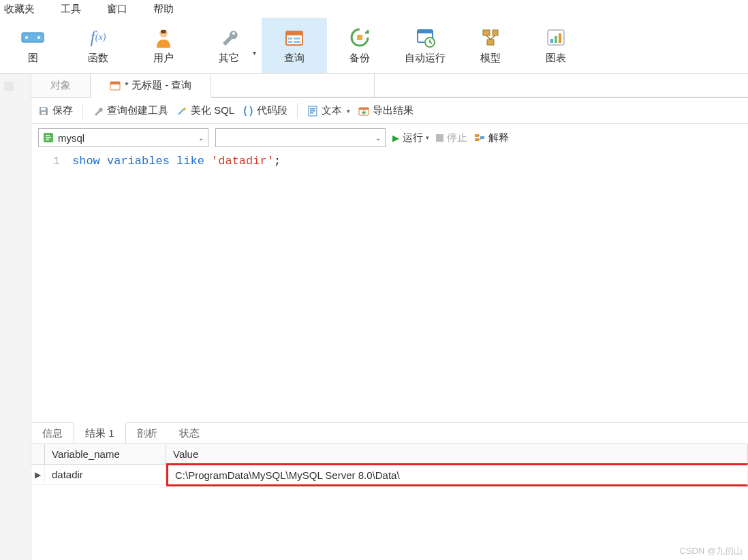  Describe the element at coordinates (490, 37) in the screenshot. I see `model-icon` at that location.